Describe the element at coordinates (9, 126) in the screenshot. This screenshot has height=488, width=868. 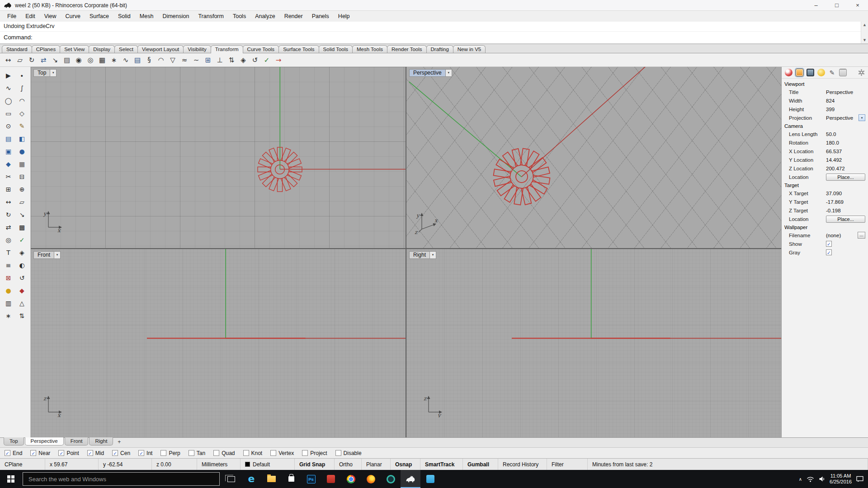
I see `ellipse-tool-icon: ⊙` at that location.